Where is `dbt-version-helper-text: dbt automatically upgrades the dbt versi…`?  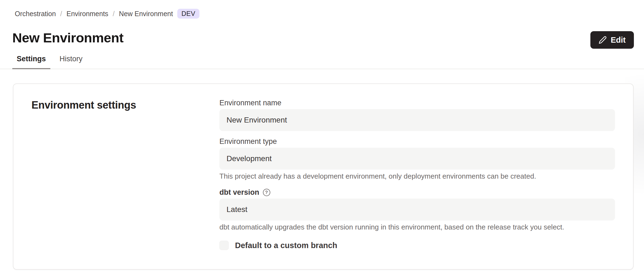 dbt-version-helper-text: dbt automatically upgrades the dbt versi… is located at coordinates (417, 227).